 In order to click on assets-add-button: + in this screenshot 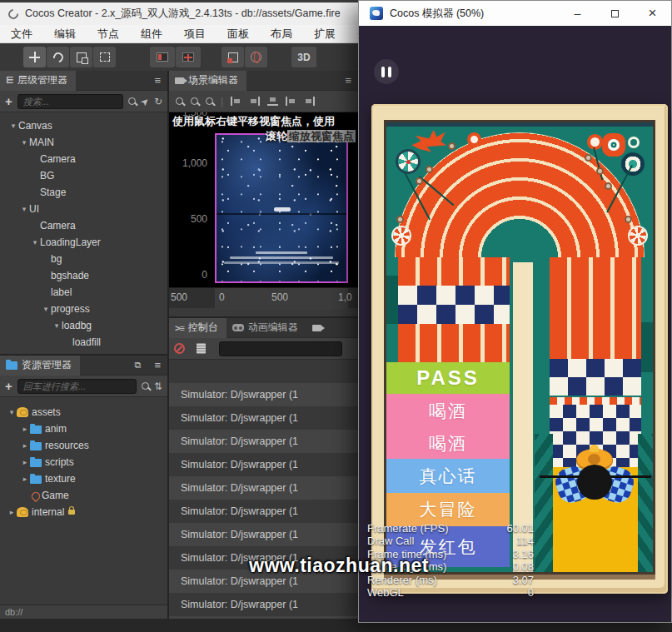, I will do `click(8, 386)`.